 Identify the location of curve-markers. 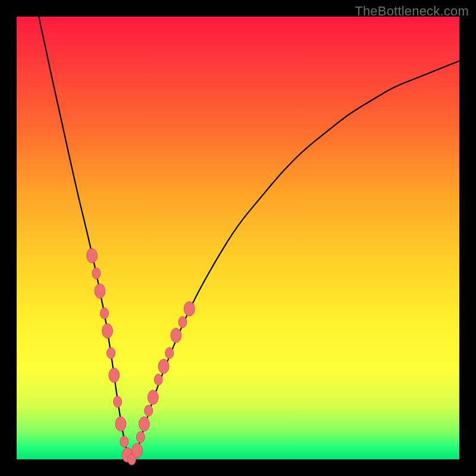
(141, 357).